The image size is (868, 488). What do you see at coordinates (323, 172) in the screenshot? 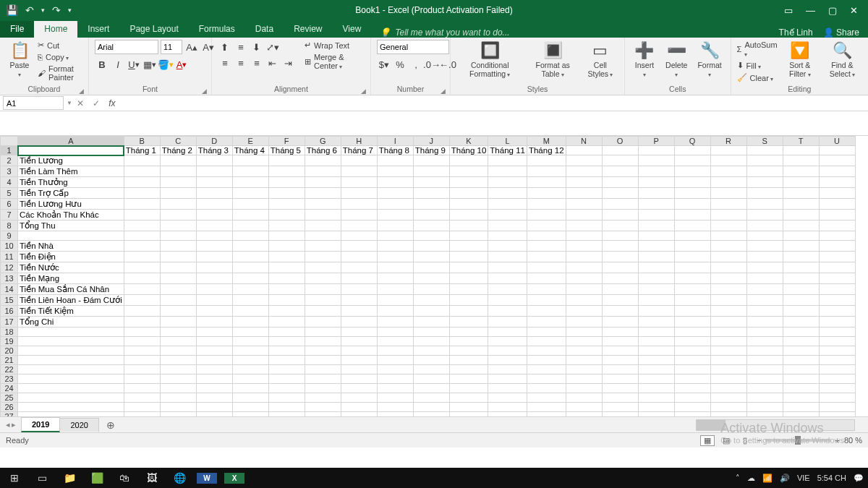
I see `cell-G3` at bounding box center [323, 172].